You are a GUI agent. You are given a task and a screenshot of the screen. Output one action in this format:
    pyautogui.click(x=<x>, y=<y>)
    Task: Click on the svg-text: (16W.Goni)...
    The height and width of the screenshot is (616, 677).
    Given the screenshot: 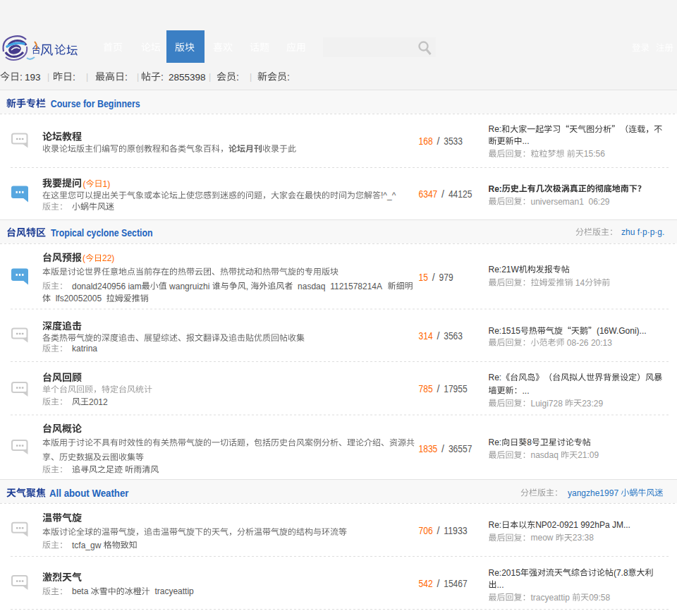 What is the action you would take?
    pyautogui.click(x=622, y=331)
    